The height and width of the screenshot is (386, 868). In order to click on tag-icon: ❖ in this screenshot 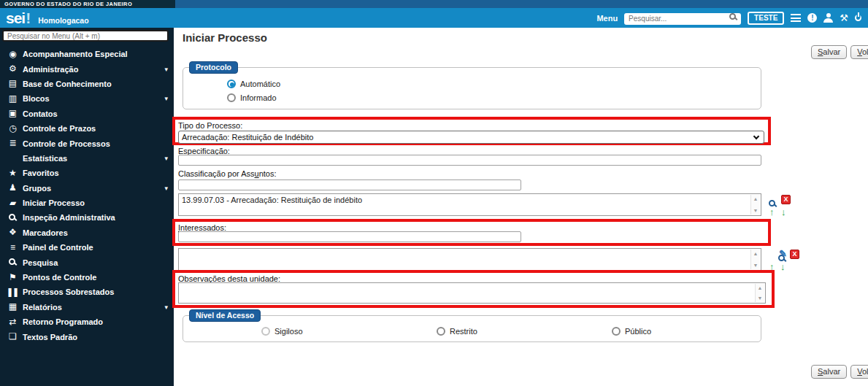, I will do `click(12, 232)`.